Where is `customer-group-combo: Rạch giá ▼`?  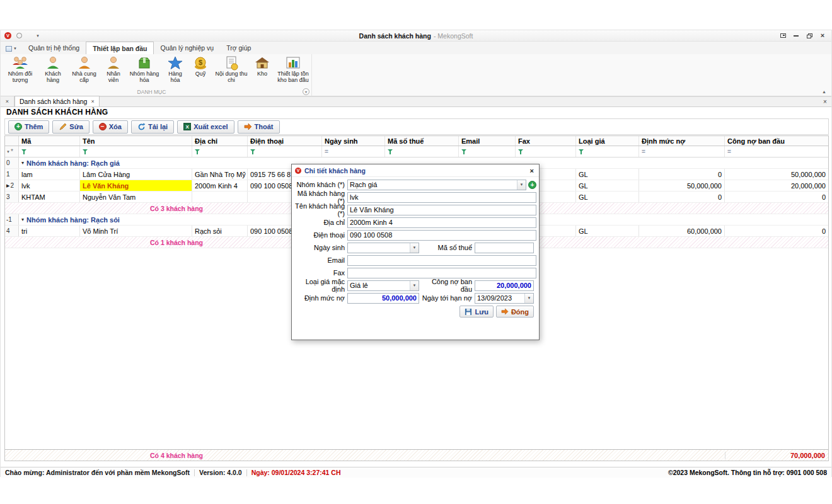 customer-group-combo: Rạch giá ▼ is located at coordinates (437, 185).